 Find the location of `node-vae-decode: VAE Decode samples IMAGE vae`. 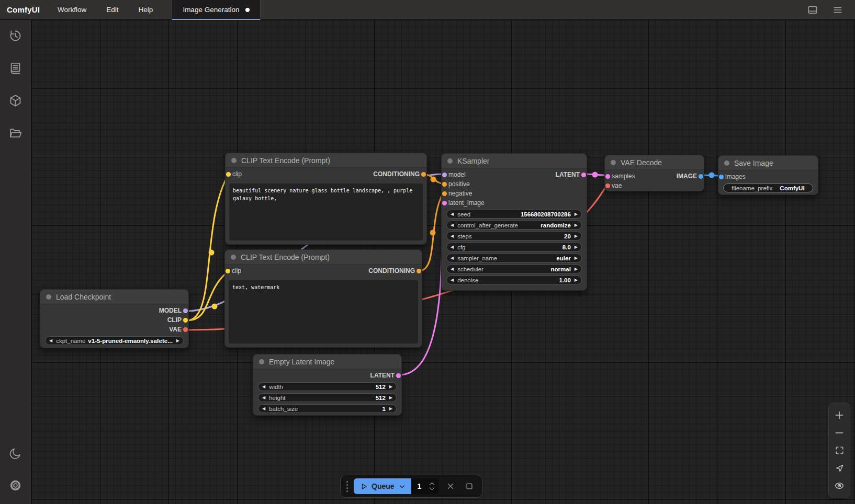

node-vae-decode: VAE Decode samples IMAGE vae is located at coordinates (654, 173).